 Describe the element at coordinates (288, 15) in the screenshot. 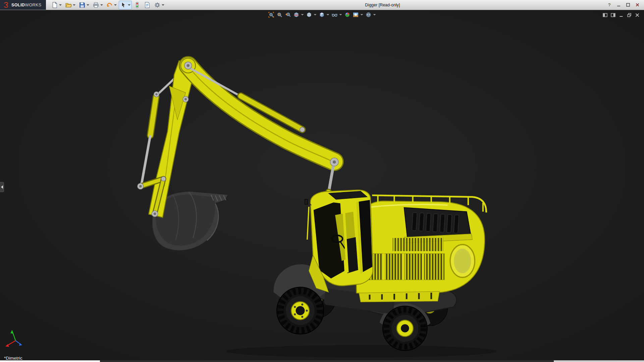

I see `previous-view-icon` at that location.